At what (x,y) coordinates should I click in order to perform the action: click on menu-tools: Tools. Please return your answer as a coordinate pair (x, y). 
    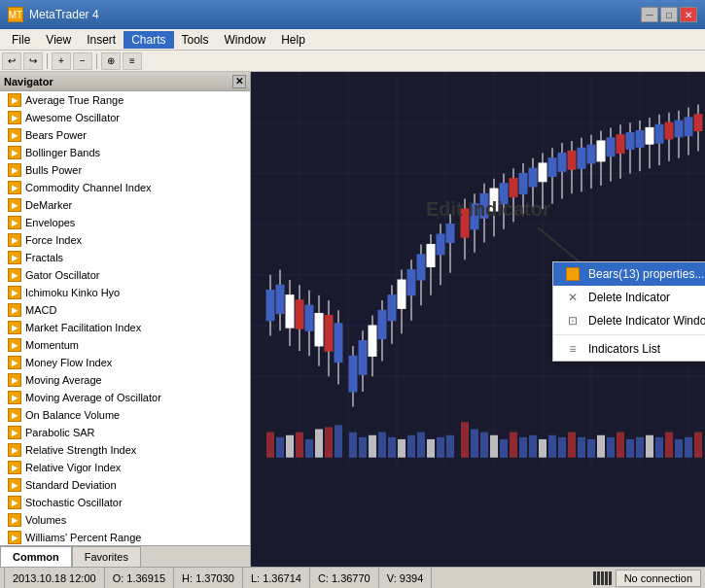
    Looking at the image, I should click on (195, 40).